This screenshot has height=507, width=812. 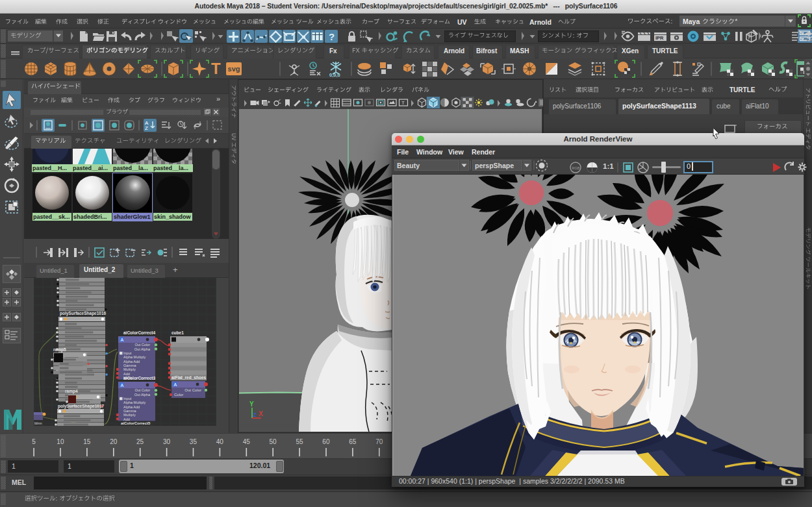 What do you see at coordinates (403, 103) in the screenshot?
I see `svg-text: T` at bounding box center [403, 103].